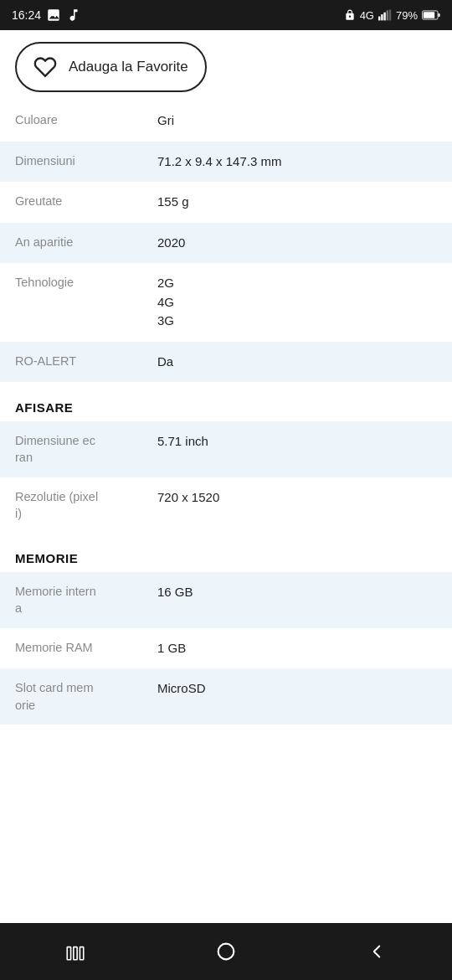 The width and height of the screenshot is (452, 980). I want to click on table-row: Memorie interna 16 GB, so click(226, 600).